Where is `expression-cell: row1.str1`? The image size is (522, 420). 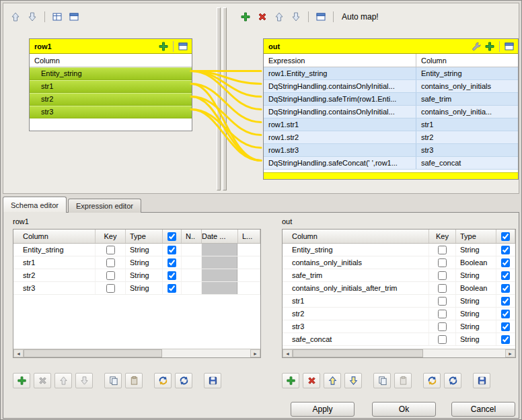 expression-cell: row1.str1 is located at coordinates (340, 125).